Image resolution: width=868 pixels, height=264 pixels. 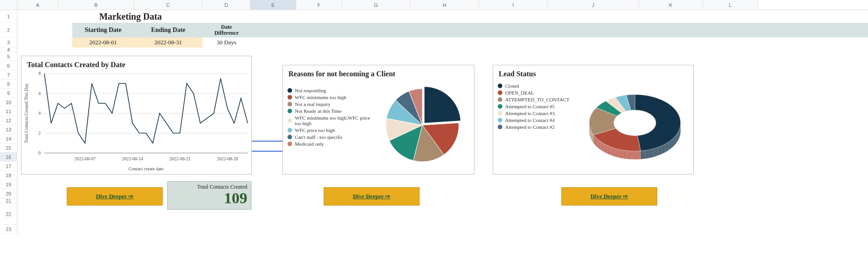 What do you see at coordinates (9, 102) in the screenshot?
I see `rowhead-10: 10` at bounding box center [9, 102].